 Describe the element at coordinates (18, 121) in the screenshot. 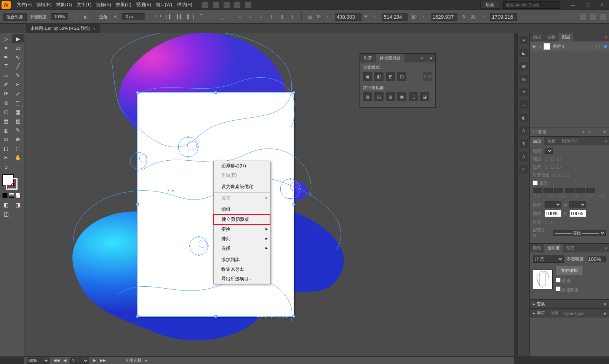

I see `mesh-tool: ▨` at that location.